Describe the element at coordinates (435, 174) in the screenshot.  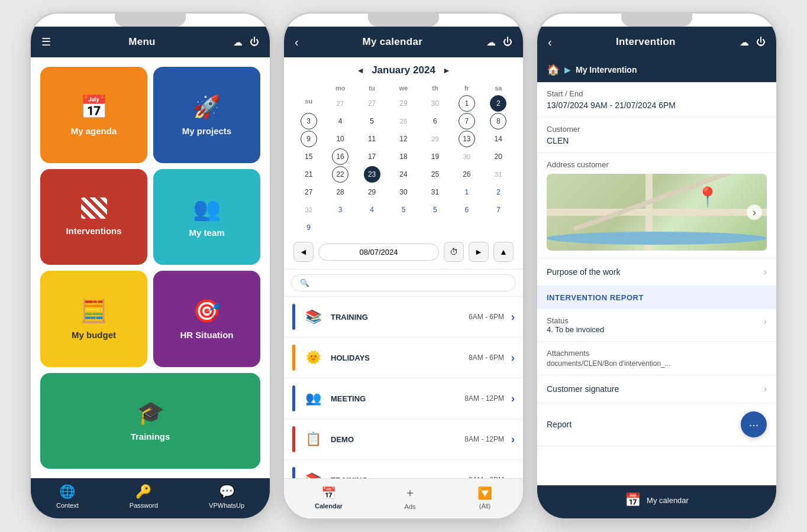
I see `cal-day: 25` at that location.